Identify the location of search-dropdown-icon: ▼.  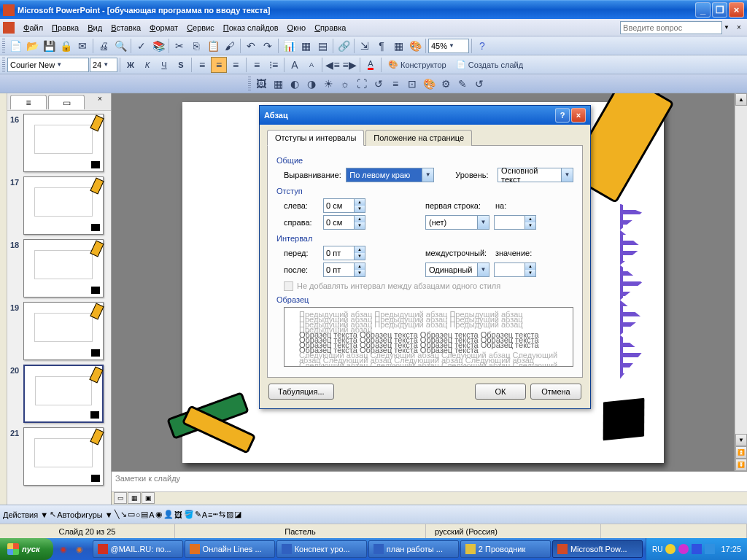
(727, 28).